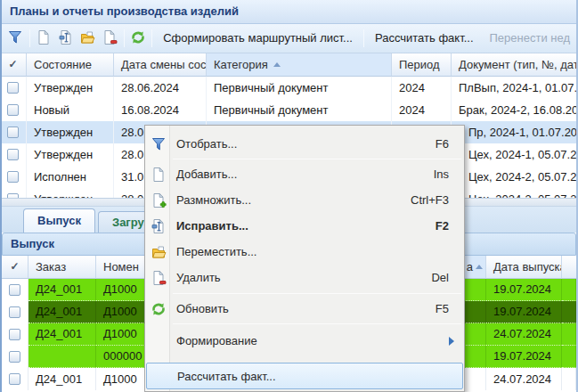 This screenshot has height=392, width=578. What do you see at coordinates (289, 12) in the screenshot?
I see `window-title-bar: Планы и отчеты производства изделий` at bounding box center [289, 12].